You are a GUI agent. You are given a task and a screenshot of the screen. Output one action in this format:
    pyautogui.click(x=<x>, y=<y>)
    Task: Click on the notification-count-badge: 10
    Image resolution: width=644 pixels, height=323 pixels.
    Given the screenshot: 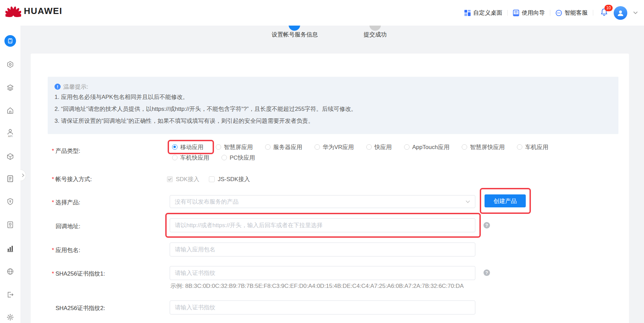 What is the action you would take?
    pyautogui.click(x=609, y=8)
    